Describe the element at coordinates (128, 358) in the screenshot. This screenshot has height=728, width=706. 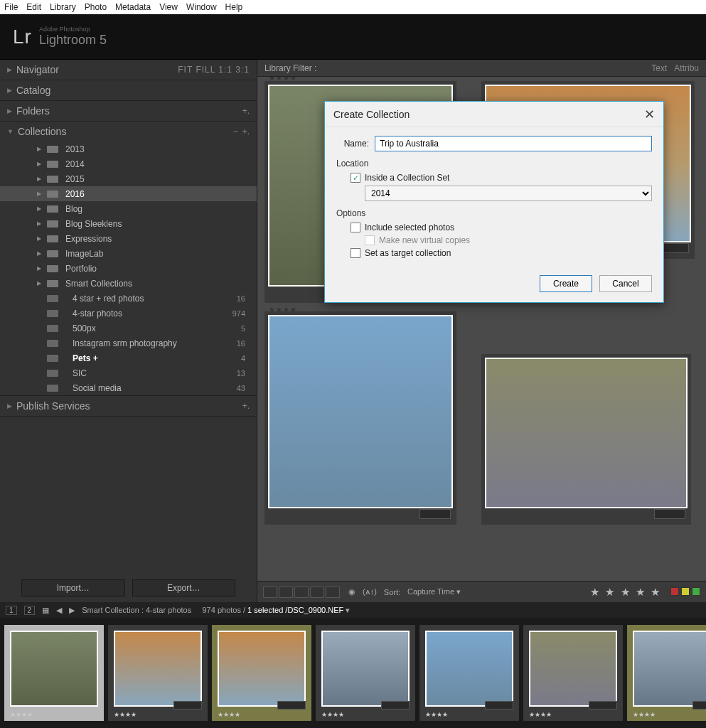
I see `collection-item: Pets +4` at that location.